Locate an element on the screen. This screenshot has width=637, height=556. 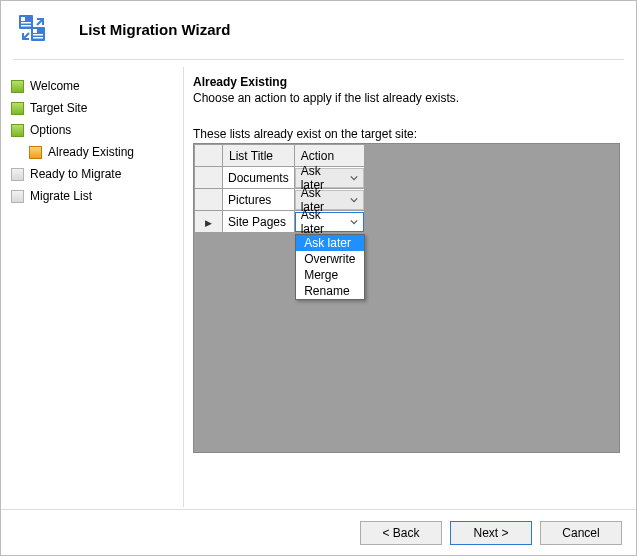
grid-corner is located at coordinates (209, 156).